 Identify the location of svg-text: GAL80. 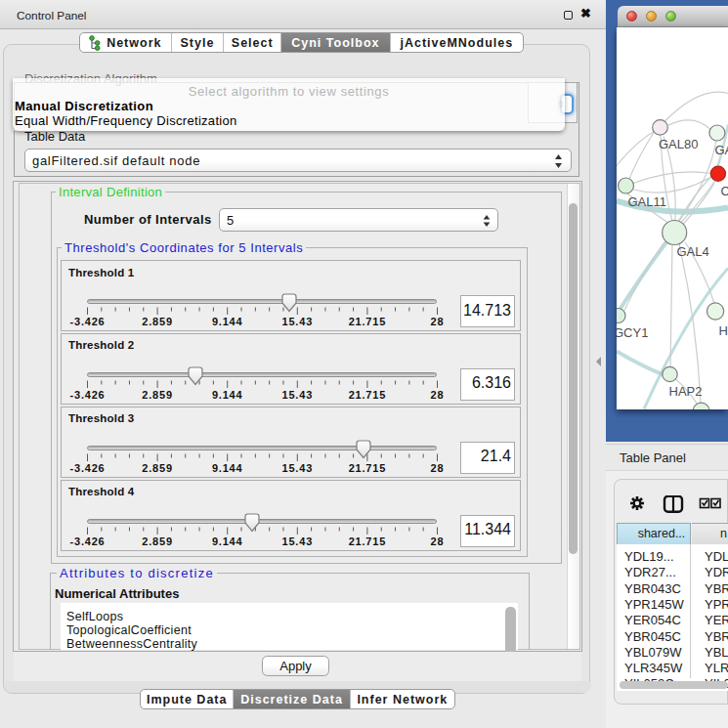
(678, 145).